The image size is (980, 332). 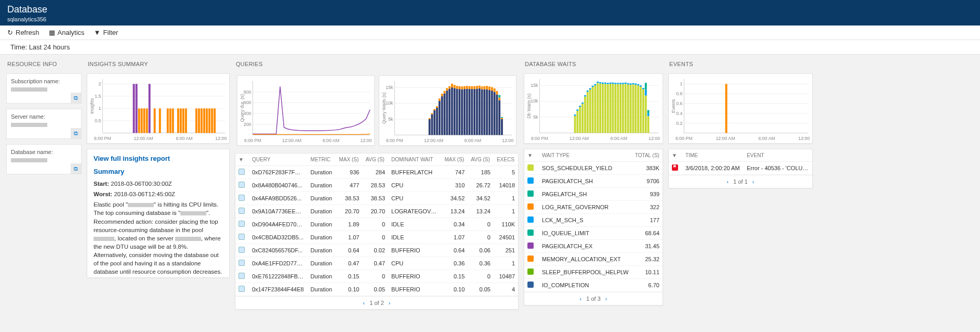 I want to click on cell-avg: 0, so click(x=375, y=225).